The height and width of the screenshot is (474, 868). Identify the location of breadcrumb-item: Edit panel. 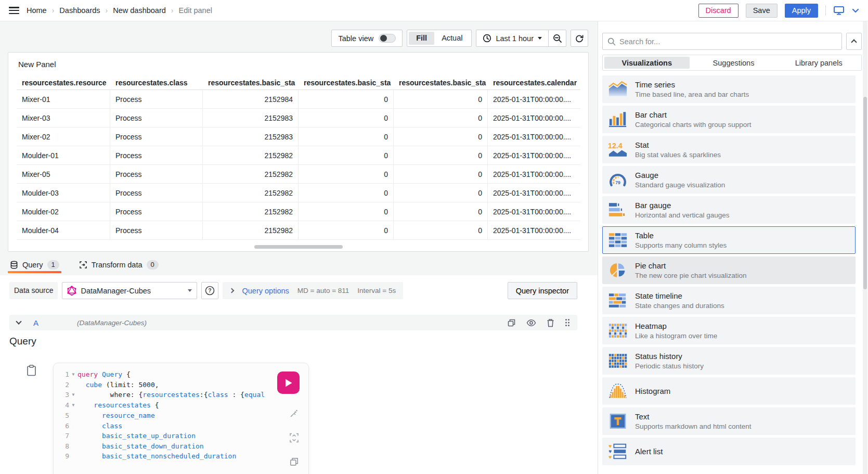
(196, 10).